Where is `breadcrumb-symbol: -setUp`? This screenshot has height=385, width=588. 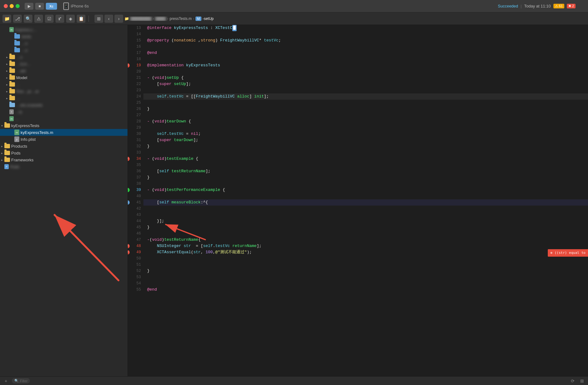 breadcrumb-symbol: -setUp is located at coordinates (208, 19).